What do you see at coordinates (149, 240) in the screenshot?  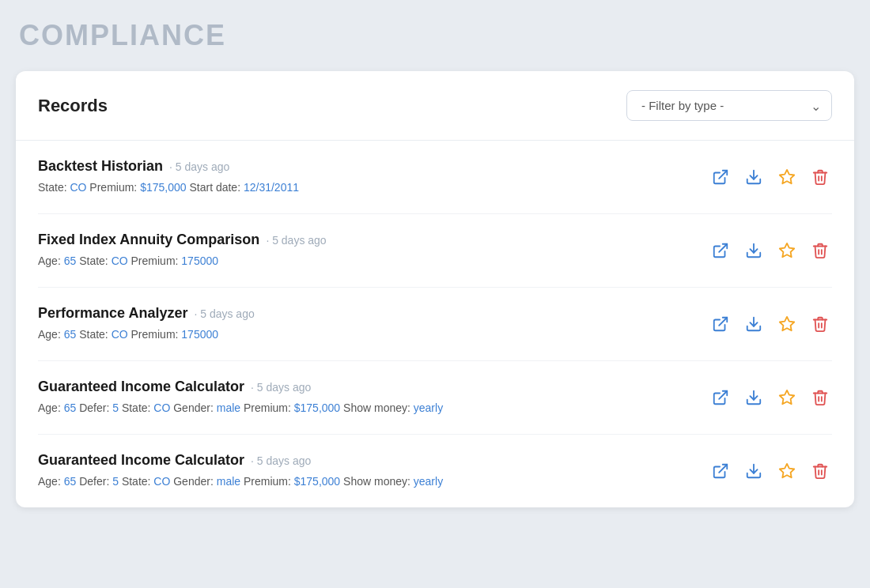 I see `record-title: Fixed Index Annuity Comparison` at bounding box center [149, 240].